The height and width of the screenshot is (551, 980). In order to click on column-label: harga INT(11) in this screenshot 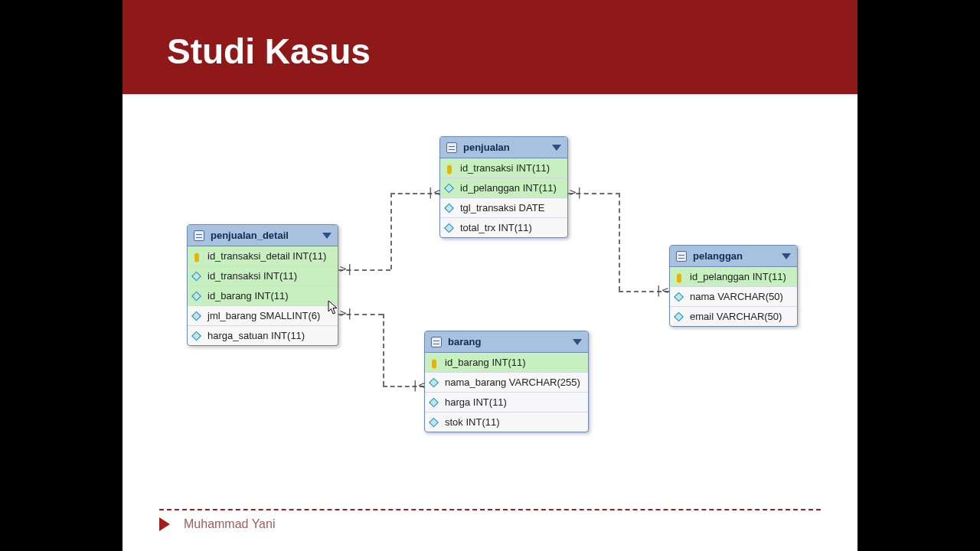, I will do `click(476, 403)`.